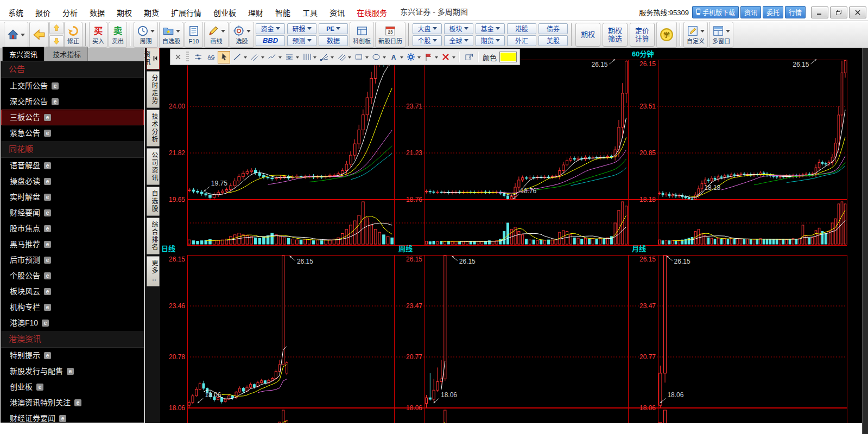  I want to click on sidebar-item-财经证券要闻: 财经证券要闻e, so click(73, 417).